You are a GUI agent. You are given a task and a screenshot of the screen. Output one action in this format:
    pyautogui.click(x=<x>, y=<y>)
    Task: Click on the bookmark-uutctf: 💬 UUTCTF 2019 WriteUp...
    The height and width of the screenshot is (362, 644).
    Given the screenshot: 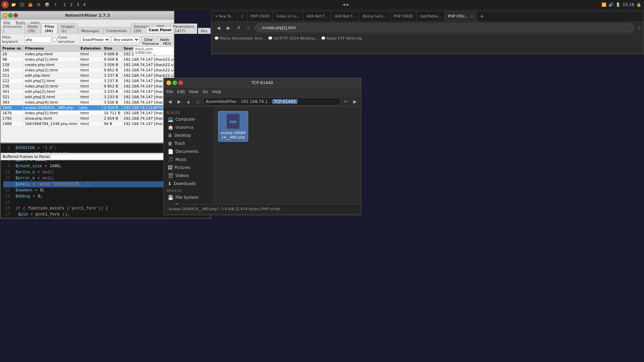 What is the action you would take?
    pyautogui.click(x=293, y=38)
    